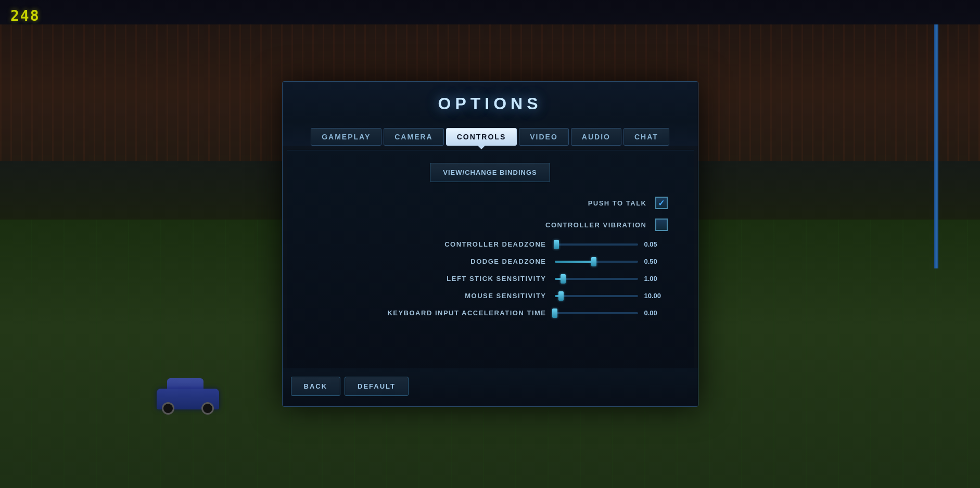  What do you see at coordinates (482, 137) in the screenshot?
I see `tab-controls: CONTROLS` at bounding box center [482, 137].